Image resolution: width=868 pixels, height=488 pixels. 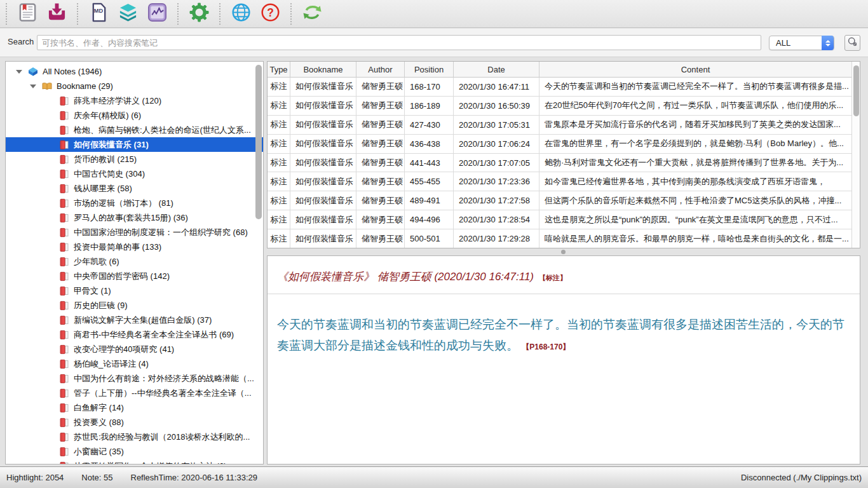 I want to click on column-header-content: Content, so click(x=695, y=70).